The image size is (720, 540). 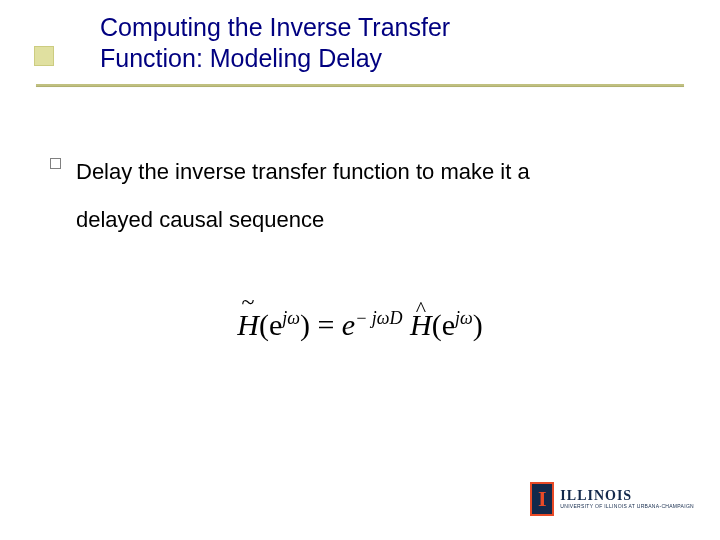 I want to click on slide-title: Computing the Inverse Transfer Function:…, so click(x=380, y=44).